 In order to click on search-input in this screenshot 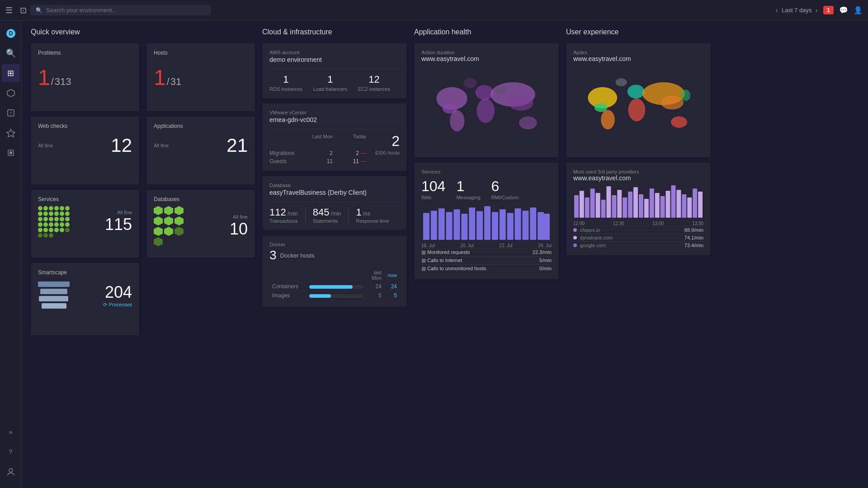, I will do `click(126, 10)`.